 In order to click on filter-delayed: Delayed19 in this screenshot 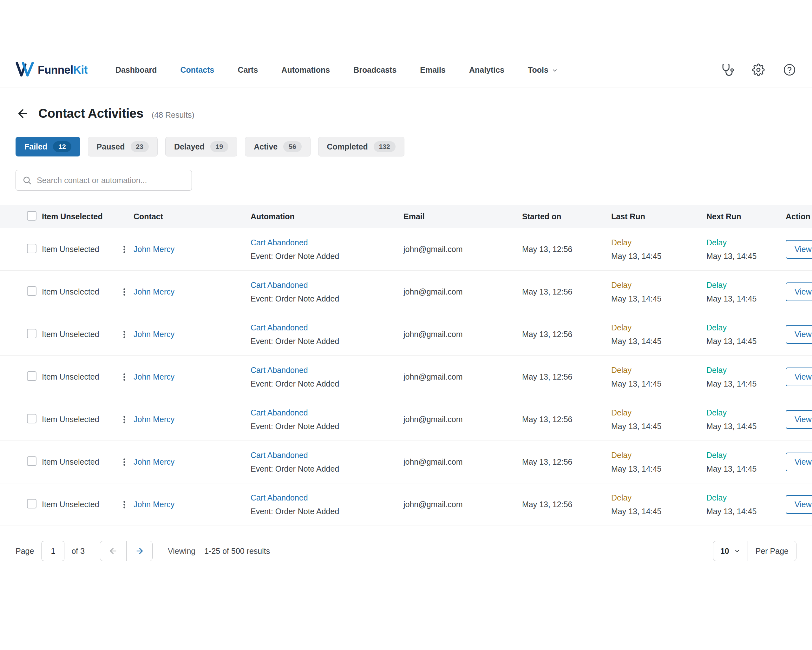, I will do `click(201, 147)`.